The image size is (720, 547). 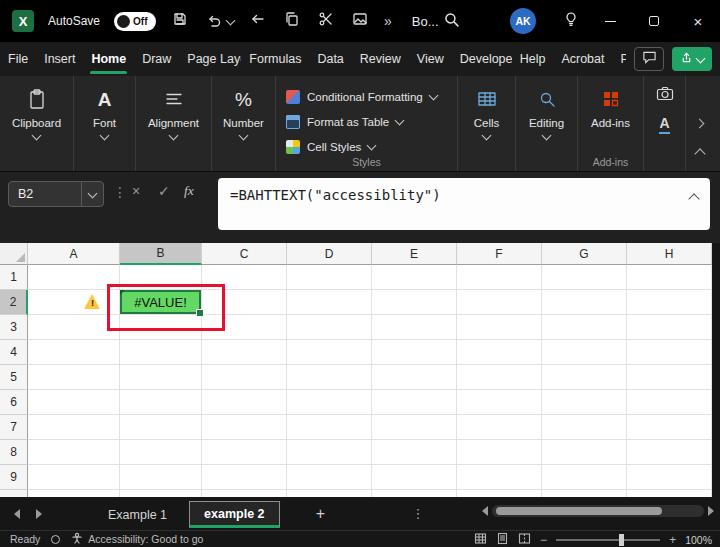 What do you see at coordinates (485, 511) in the screenshot?
I see `scroll-left-button` at bounding box center [485, 511].